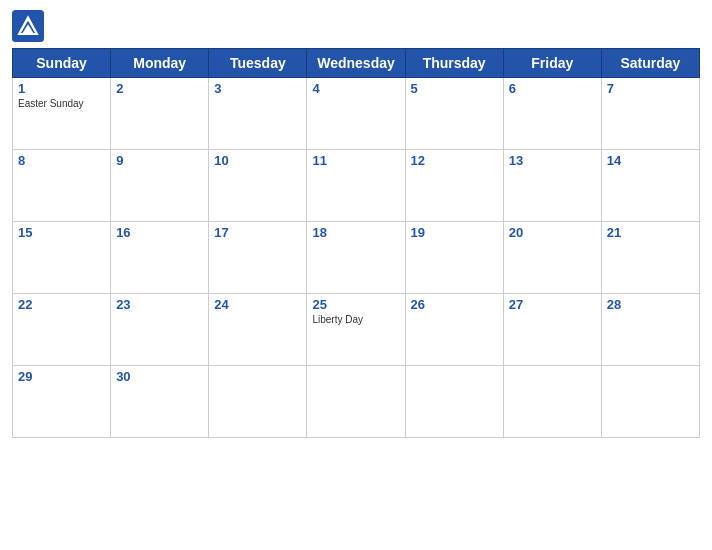 The height and width of the screenshot is (550, 712). I want to click on calendar-day-cell: 20, so click(552, 258).